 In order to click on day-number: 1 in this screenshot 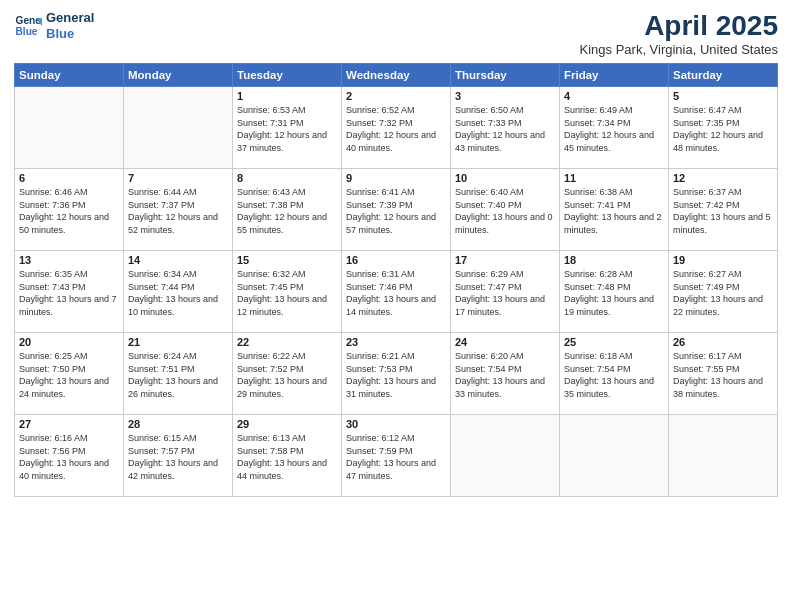, I will do `click(287, 96)`.